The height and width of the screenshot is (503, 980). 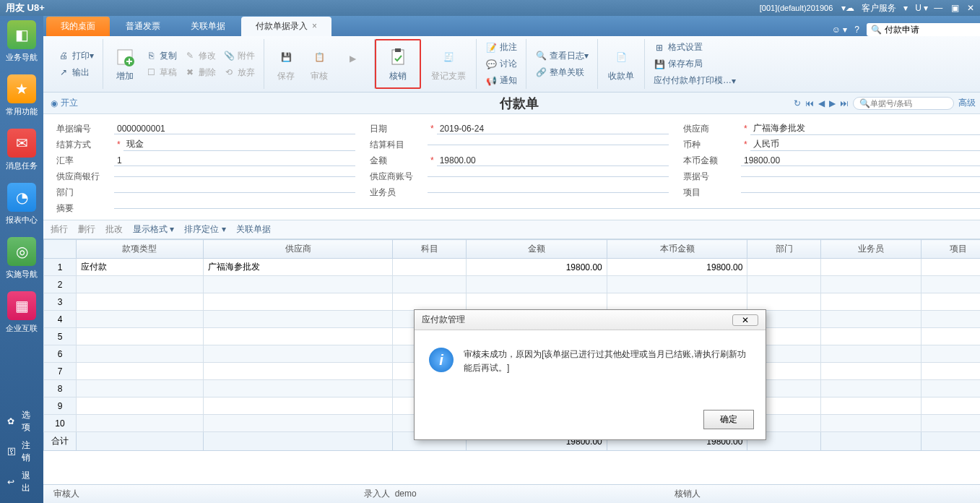 I want to click on add-button: 增加, so click(x=125, y=64).